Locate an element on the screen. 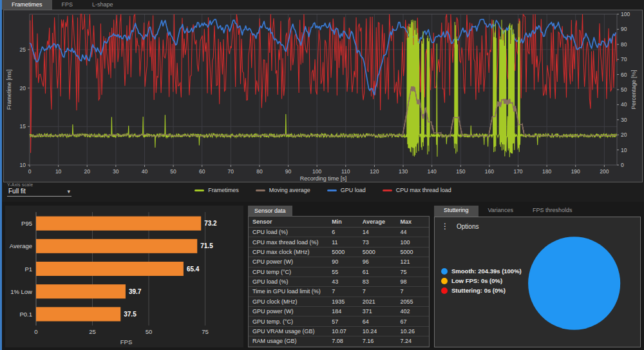  table-row: GPU power (W)184371402 is located at coordinates (339, 312).